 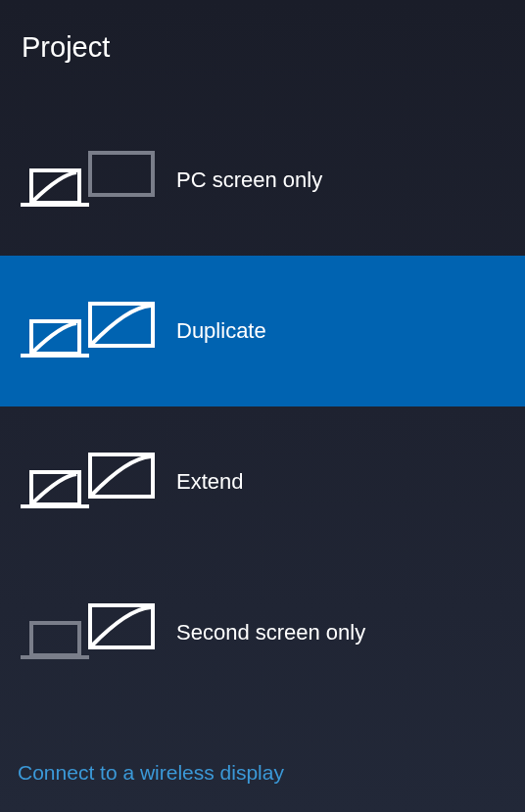 What do you see at coordinates (262, 776) in the screenshot?
I see `connect-wireless-display-link: Connect to a wireless display` at bounding box center [262, 776].